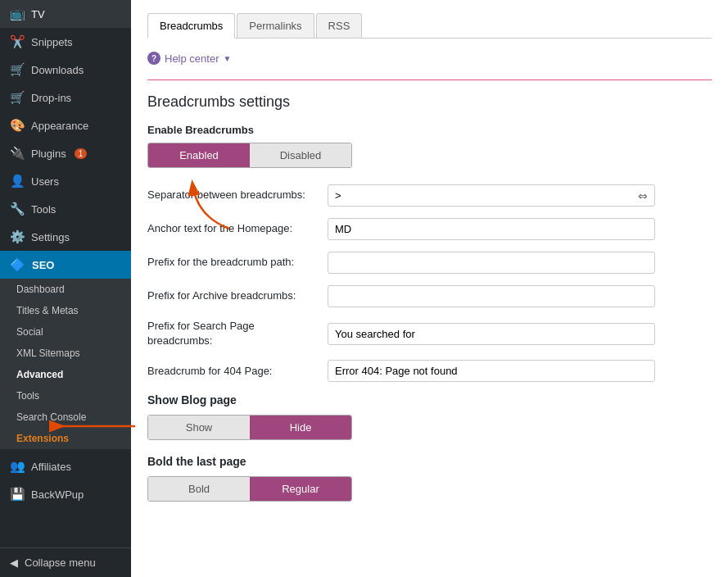 The image size is (728, 577). Describe the element at coordinates (17, 181) in the screenshot. I see `users-icon: 👤` at that location.